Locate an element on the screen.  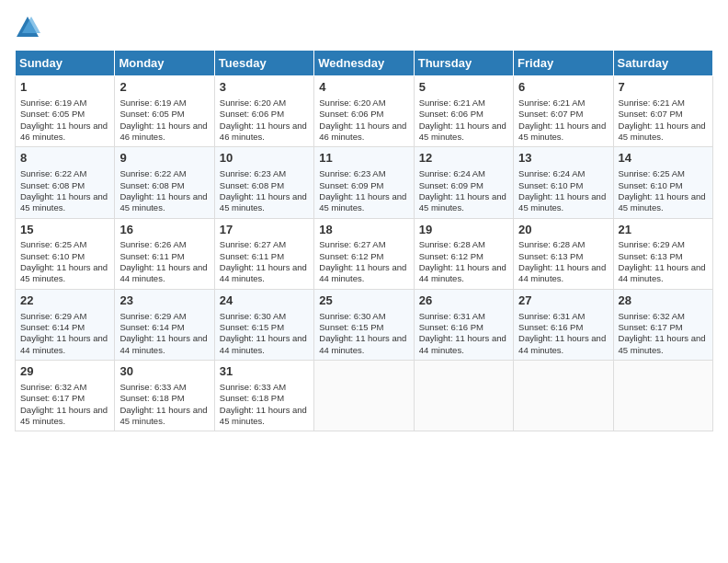
sunset-text: Sunset: 6:13 PM is located at coordinates (551, 256).